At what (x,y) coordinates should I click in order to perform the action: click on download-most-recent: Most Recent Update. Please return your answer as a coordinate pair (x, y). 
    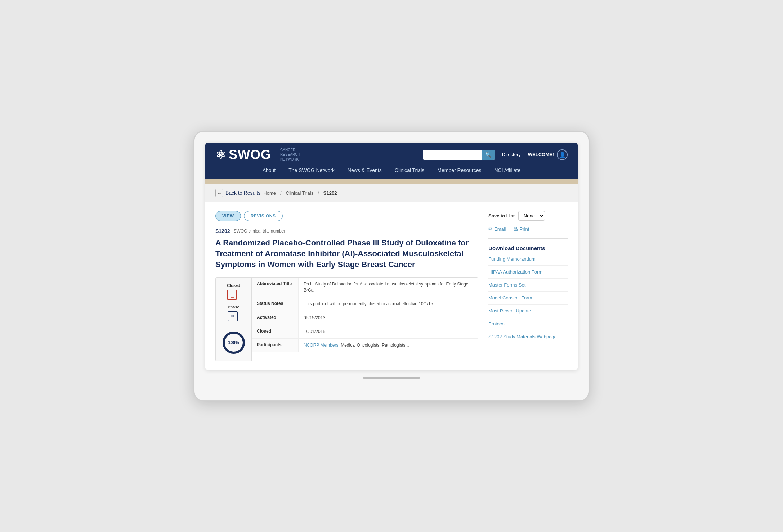
    Looking at the image, I should click on (528, 313).